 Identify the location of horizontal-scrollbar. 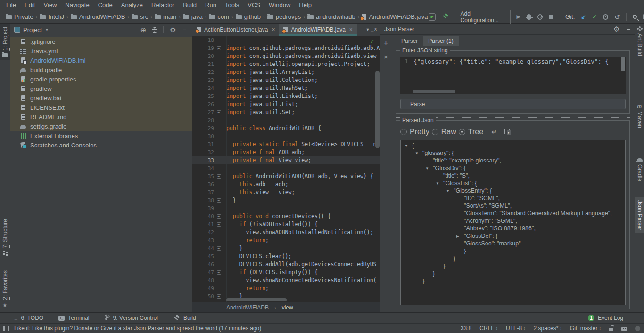
(256, 300).